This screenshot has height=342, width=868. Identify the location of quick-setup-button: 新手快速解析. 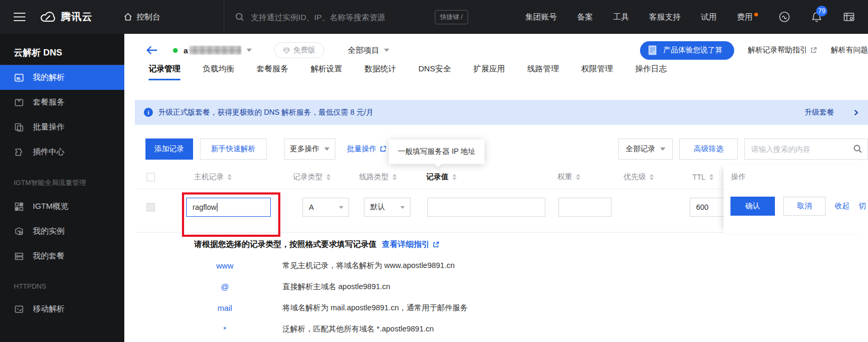
(233, 149).